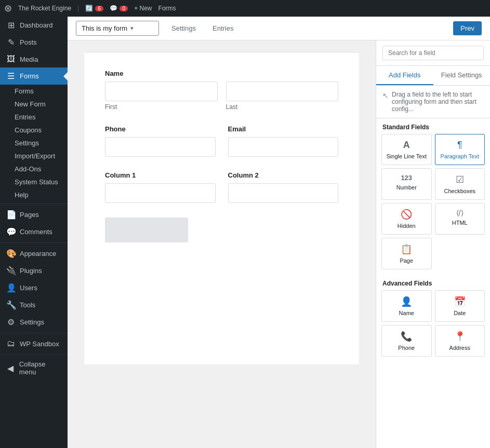 The height and width of the screenshot is (448, 490). I want to click on users-icon: 👤, so click(11, 288).